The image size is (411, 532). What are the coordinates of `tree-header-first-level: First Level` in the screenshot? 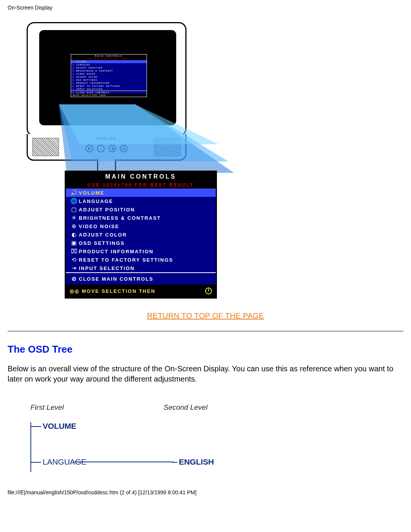 It's located at (47, 407).